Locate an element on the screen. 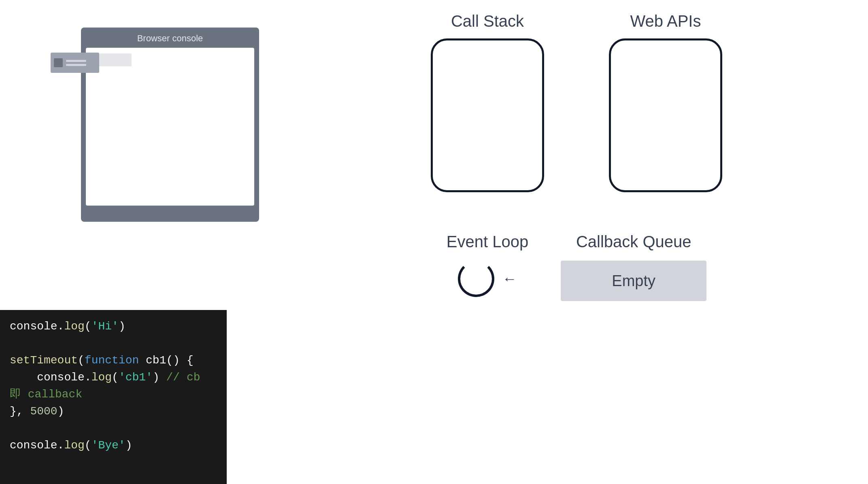 This screenshot has width=868, height=484. empty-label: Empty is located at coordinates (634, 281).